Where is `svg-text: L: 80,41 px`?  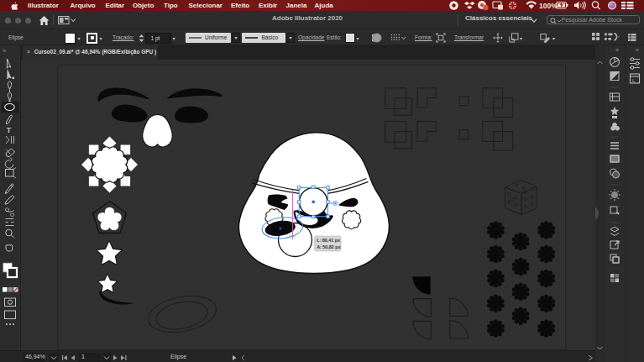
svg-text: L: 80,41 px is located at coordinates (328, 240).